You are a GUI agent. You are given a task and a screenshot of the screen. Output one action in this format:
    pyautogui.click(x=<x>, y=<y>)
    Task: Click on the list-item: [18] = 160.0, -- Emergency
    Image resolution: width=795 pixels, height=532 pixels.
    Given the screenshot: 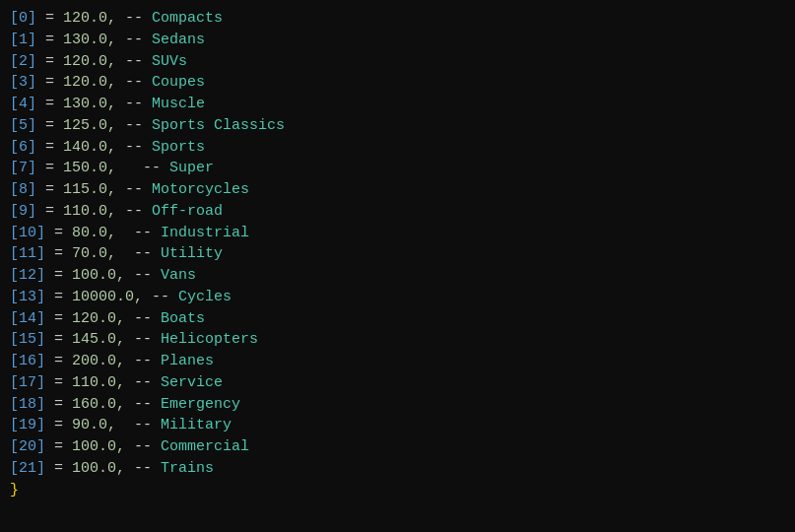 What is the action you would take?
    pyautogui.click(x=398, y=405)
    